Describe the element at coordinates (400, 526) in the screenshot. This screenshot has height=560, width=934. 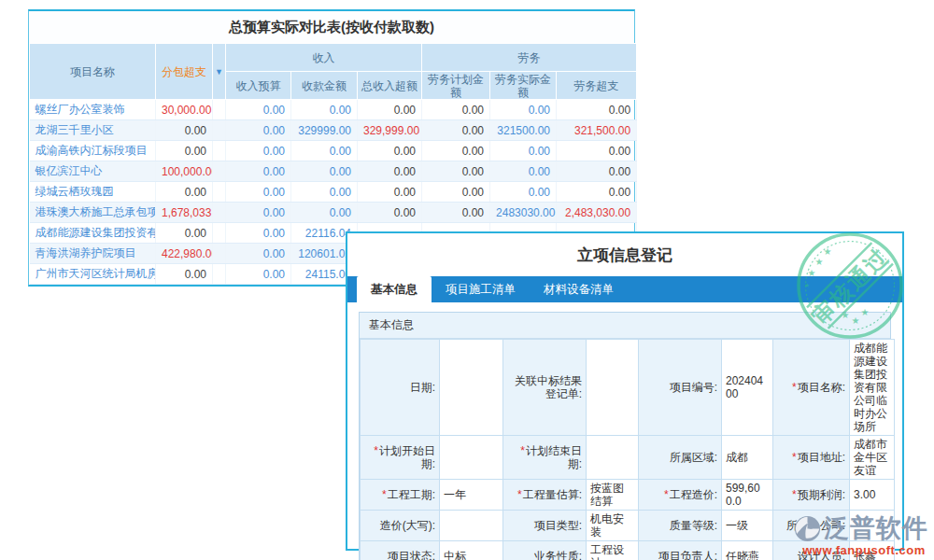
I see `field-label: 造价(大写):` at that location.